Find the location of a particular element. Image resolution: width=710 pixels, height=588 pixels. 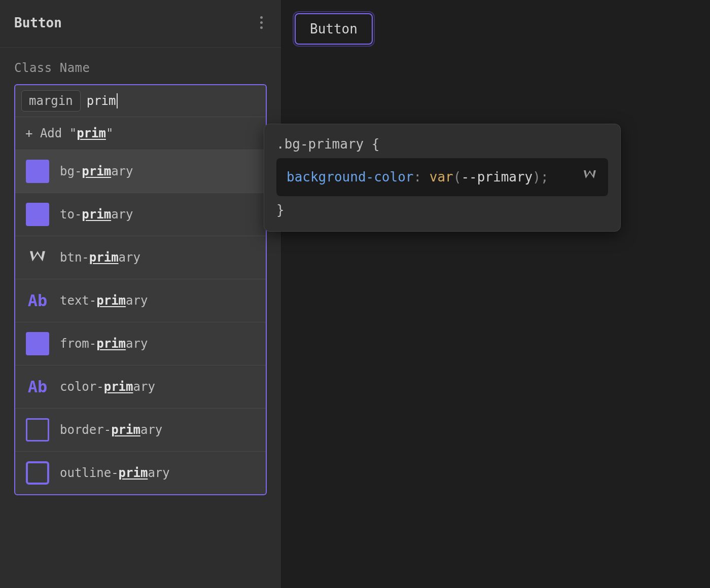

suggestion-item: from-primary is located at coordinates (140, 344).